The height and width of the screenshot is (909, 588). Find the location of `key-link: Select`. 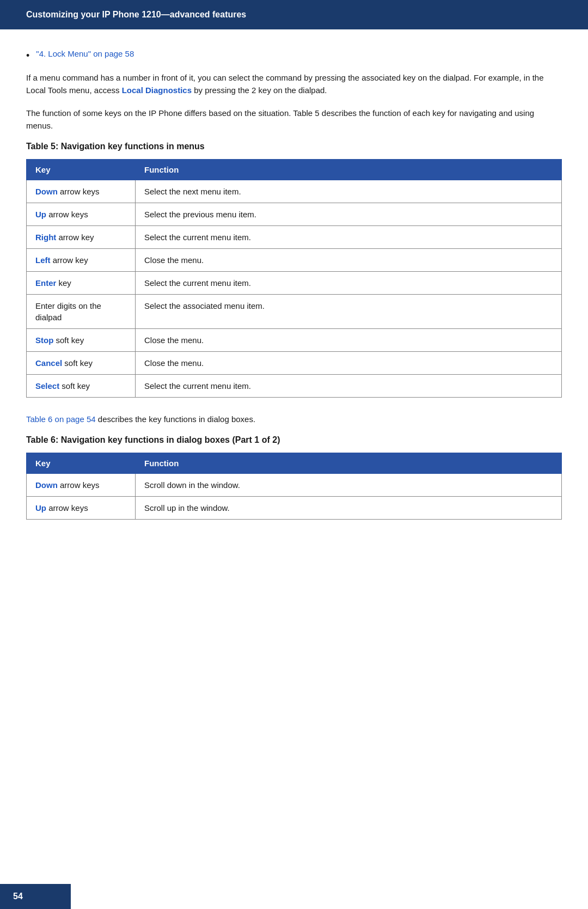

key-link: Select is located at coordinates (47, 386).